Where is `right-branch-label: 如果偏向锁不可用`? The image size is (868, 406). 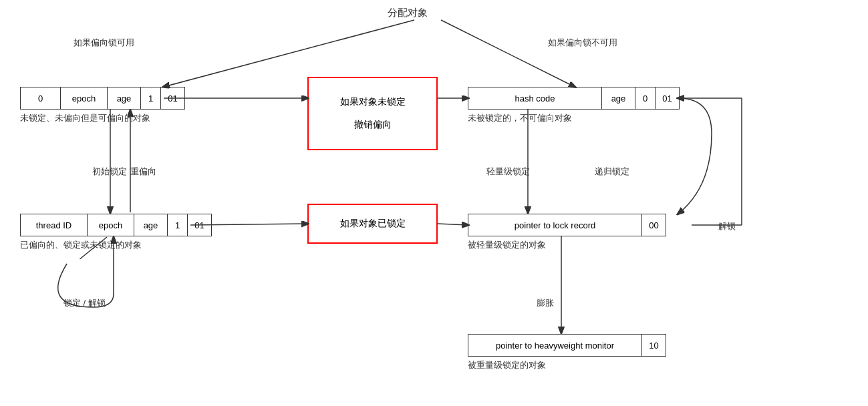
right-branch-label: 如果偏向锁不可用 is located at coordinates (583, 43).